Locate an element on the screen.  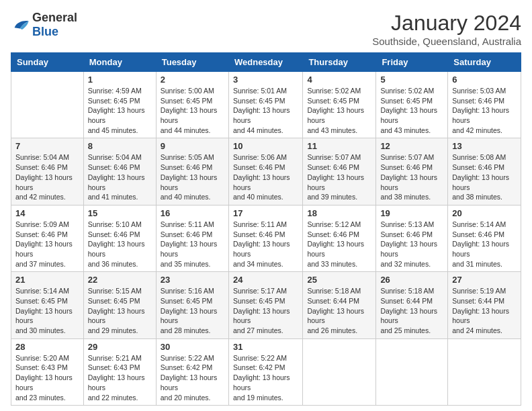
cell-info: Sunrise: 5:09 AMSunset: 6:46 PMDaylight:… is located at coordinates (47, 244).